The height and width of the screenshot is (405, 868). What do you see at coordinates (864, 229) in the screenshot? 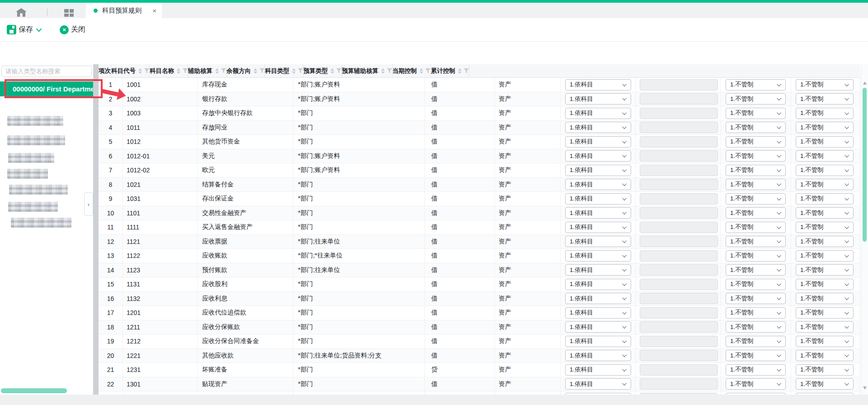
I see `table-vscrollbar` at bounding box center [864, 229].